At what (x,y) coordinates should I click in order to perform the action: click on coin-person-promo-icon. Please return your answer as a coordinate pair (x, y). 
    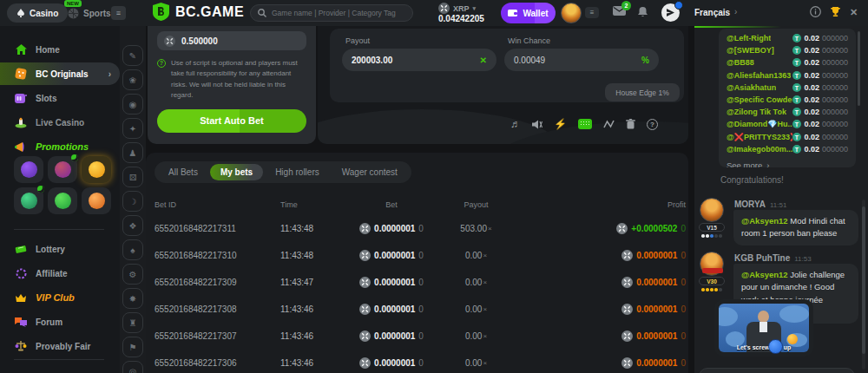
    Looking at the image, I should click on (96, 201).